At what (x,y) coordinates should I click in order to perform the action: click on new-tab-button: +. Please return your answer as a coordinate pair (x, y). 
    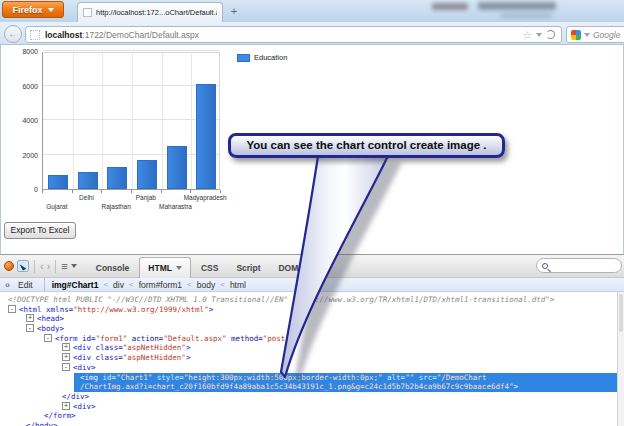
    Looking at the image, I should click on (234, 12).